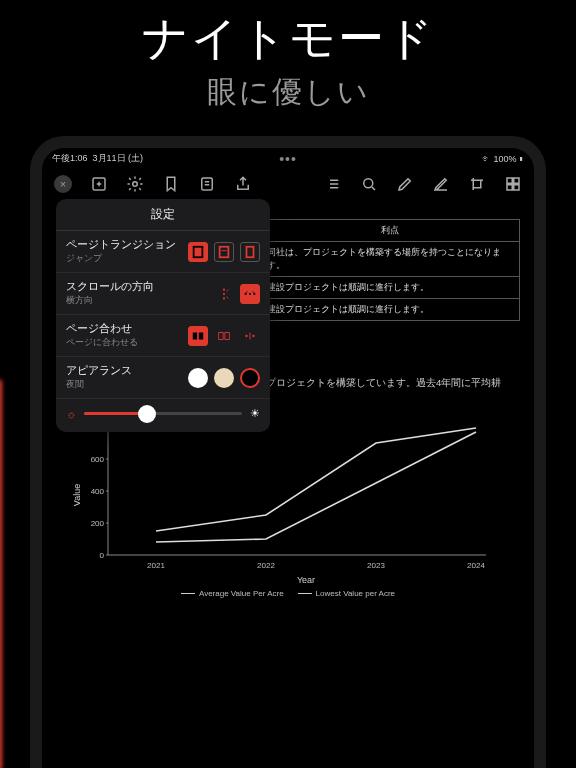  I want to click on svg-text: 2023, so click(376, 566).